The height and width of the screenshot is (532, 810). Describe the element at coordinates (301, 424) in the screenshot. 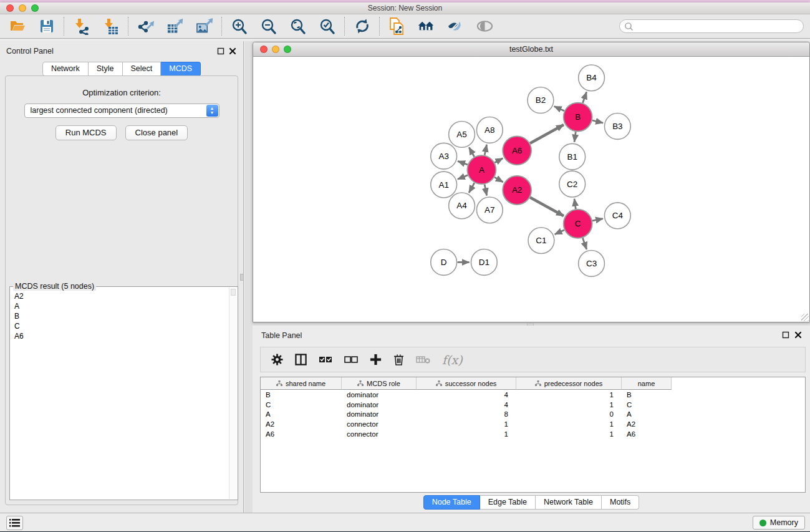

I see `table-cell: A2` at that location.